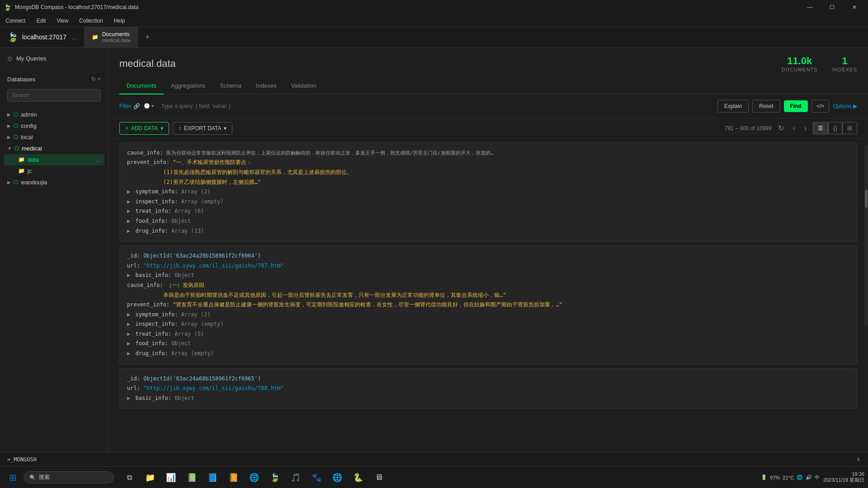 This screenshot has width=868, height=488. I want to click on scrollbar, so click(866, 235).